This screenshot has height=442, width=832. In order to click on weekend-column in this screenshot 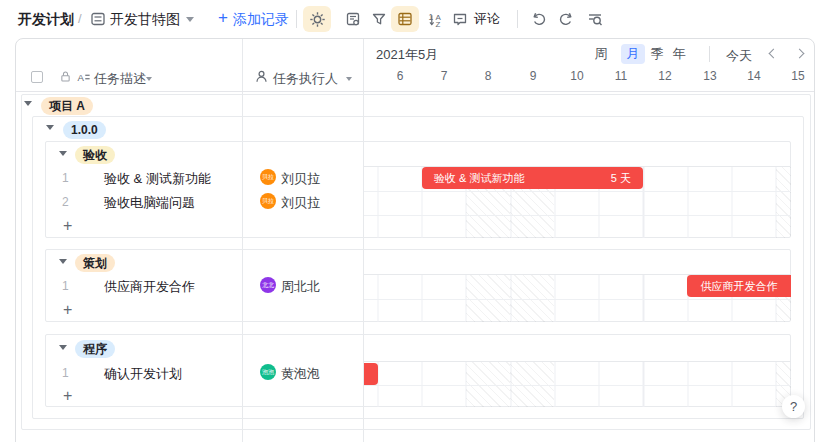, I will do `click(784, 202)`.